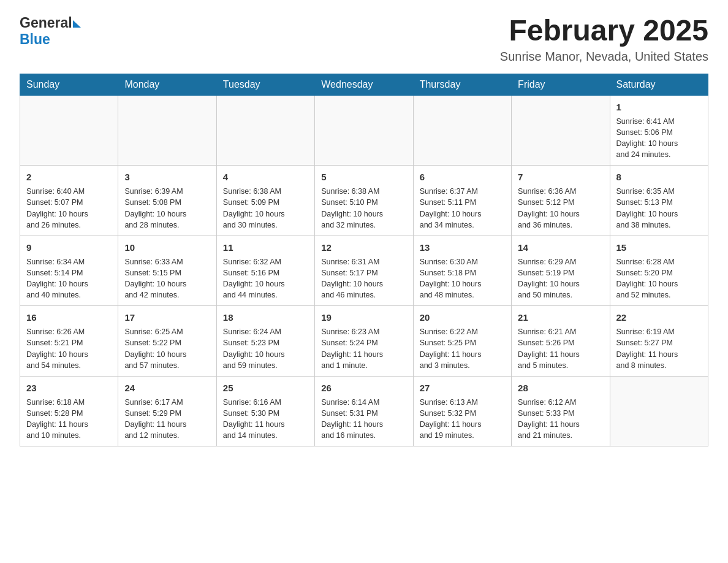 The image size is (728, 563). Describe the element at coordinates (266, 209) in the screenshot. I see `day-info: Sunrise: 6:38 AMSunset: 5:09 PMDaylight:…` at that location.